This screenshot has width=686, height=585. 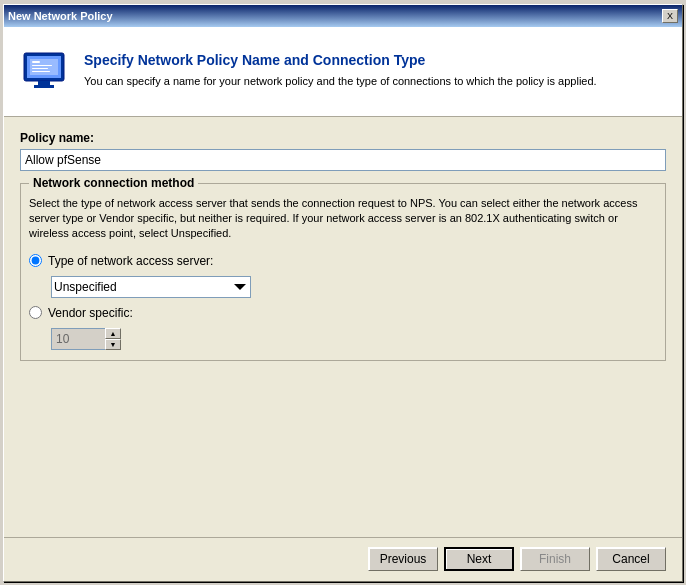 What do you see at coordinates (130, 261) in the screenshot?
I see `radio1-label: Type of network access server:` at bounding box center [130, 261].